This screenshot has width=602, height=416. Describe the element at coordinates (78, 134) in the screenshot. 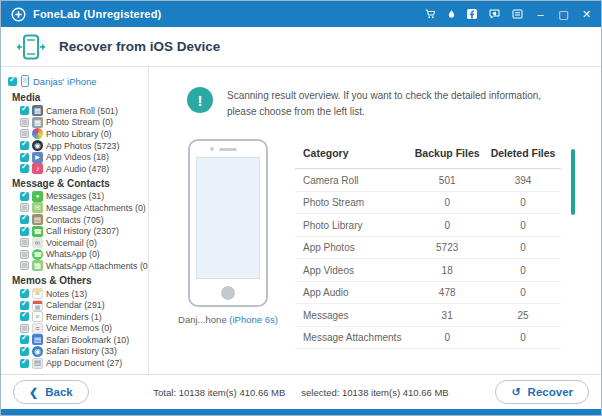

I see `sidebar-item: Photo Library (0)` at that location.